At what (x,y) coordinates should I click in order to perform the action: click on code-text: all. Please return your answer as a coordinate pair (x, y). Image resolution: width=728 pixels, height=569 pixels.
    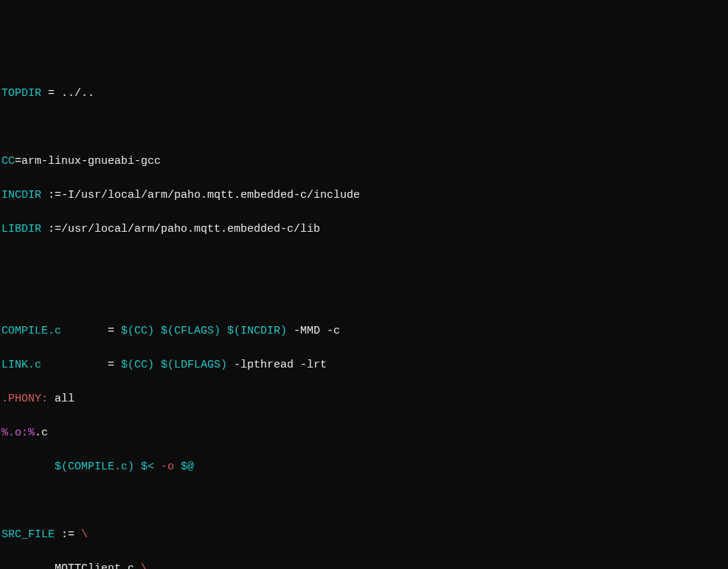
    Looking at the image, I should click on (61, 399).